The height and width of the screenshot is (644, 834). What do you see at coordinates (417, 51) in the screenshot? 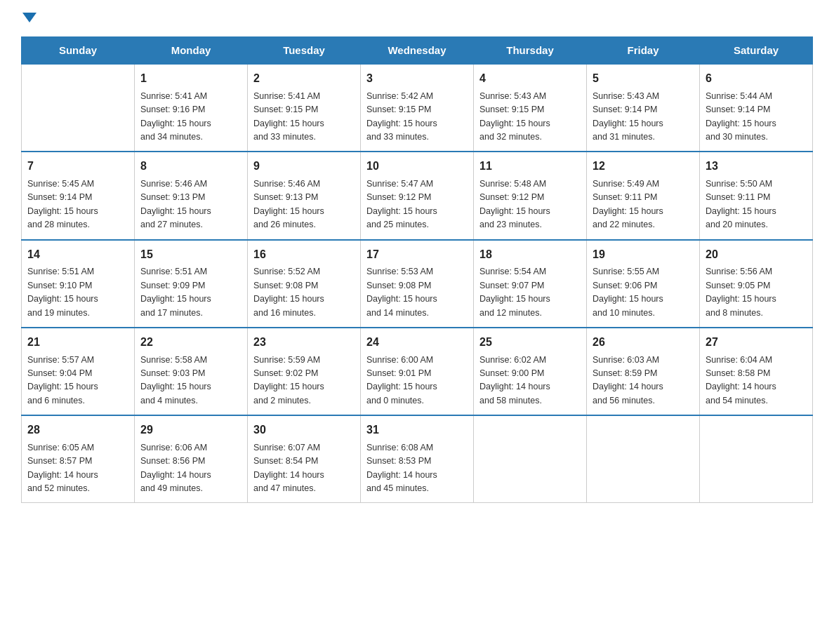
I see `calendar-header: SundayMondayTuesdayWednesdayThursdayFrid…` at bounding box center [417, 51].